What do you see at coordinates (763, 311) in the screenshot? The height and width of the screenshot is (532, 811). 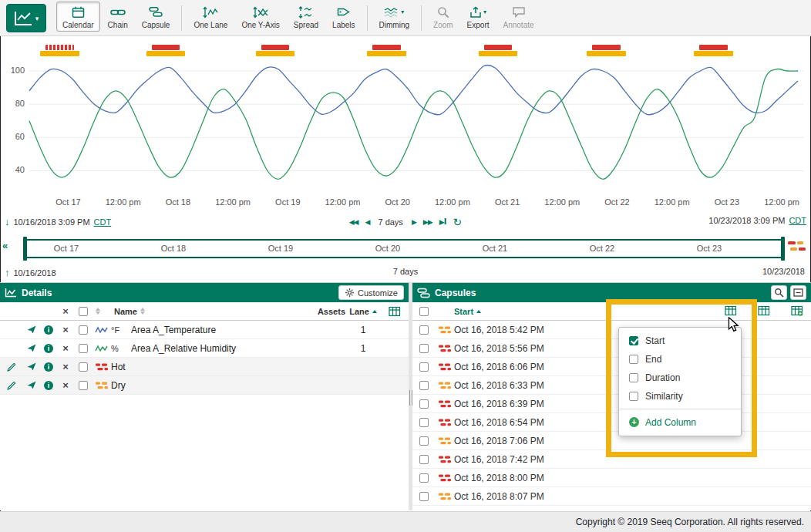 I see `stats-grid-button` at bounding box center [763, 311].